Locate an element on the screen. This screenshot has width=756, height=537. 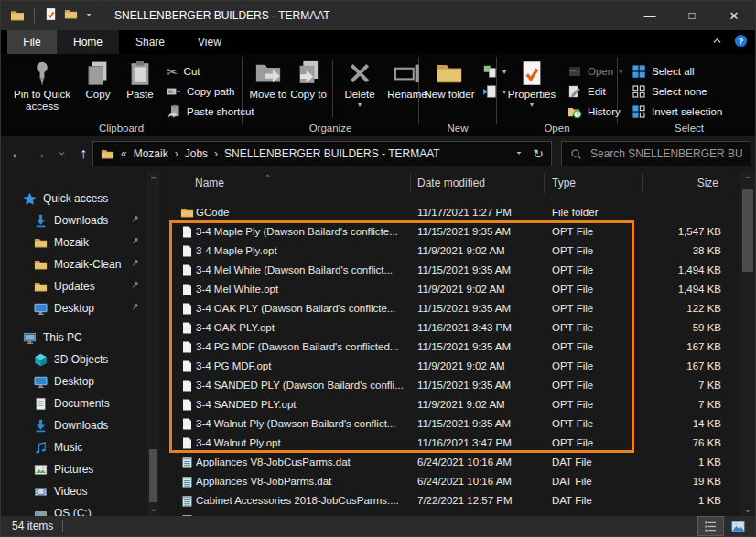
sidebar-item-3d-objects: 3D Objects is located at coordinates (74, 360).